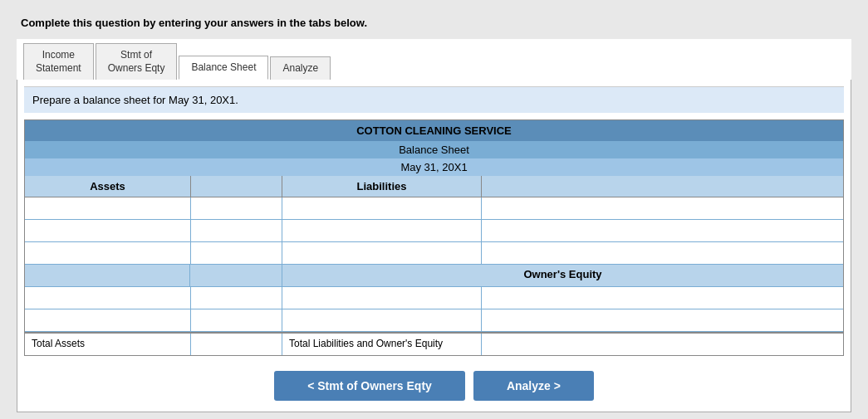 Image resolution: width=868 pixels, height=419 pixels. I want to click on liabilities-header: Liabilities, so click(382, 186).